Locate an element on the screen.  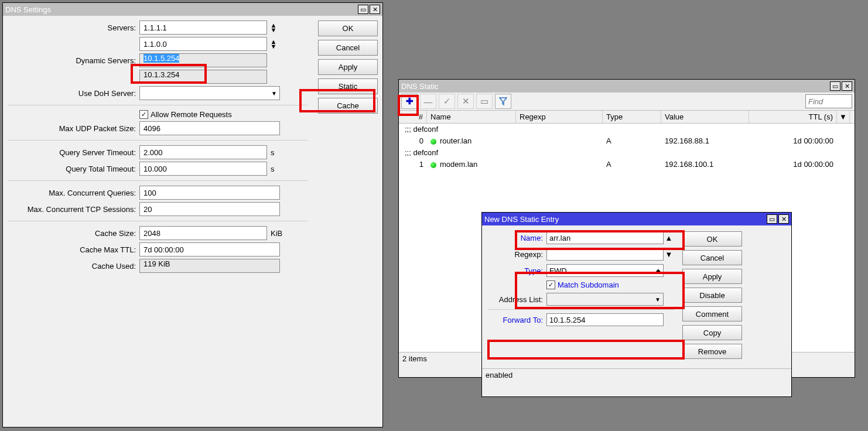
disable-button: Disable is located at coordinates (712, 295).